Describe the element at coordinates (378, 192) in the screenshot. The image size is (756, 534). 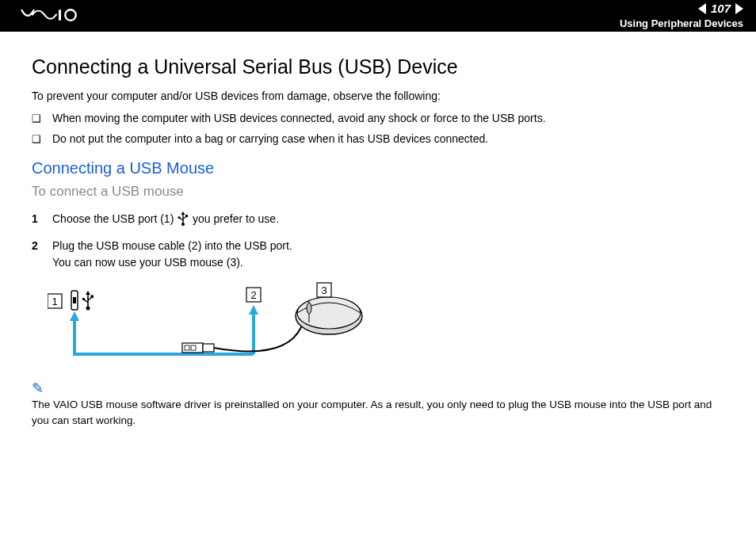
I see `task-label: To connect a USB mouse` at that location.